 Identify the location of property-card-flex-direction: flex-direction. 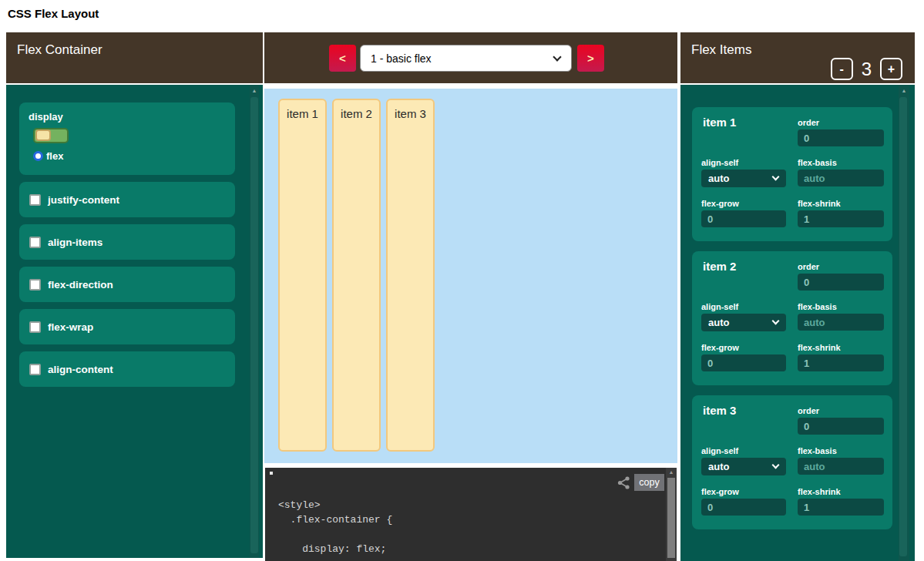
(127, 284).